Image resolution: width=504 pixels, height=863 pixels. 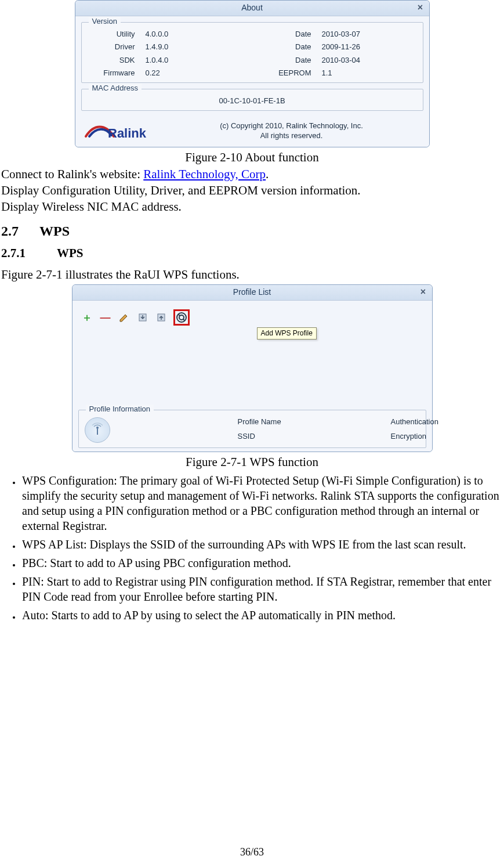 I want to click on edit-icon, so click(x=124, y=317).